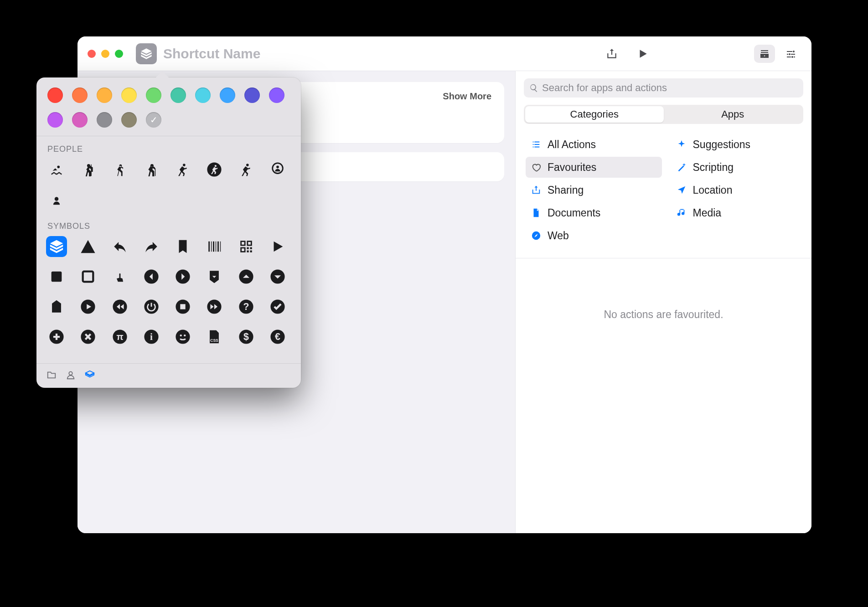 Image resolution: width=868 pixels, height=607 pixels. What do you see at coordinates (278, 337) in the screenshot?
I see `glyph-euro: €` at bounding box center [278, 337].